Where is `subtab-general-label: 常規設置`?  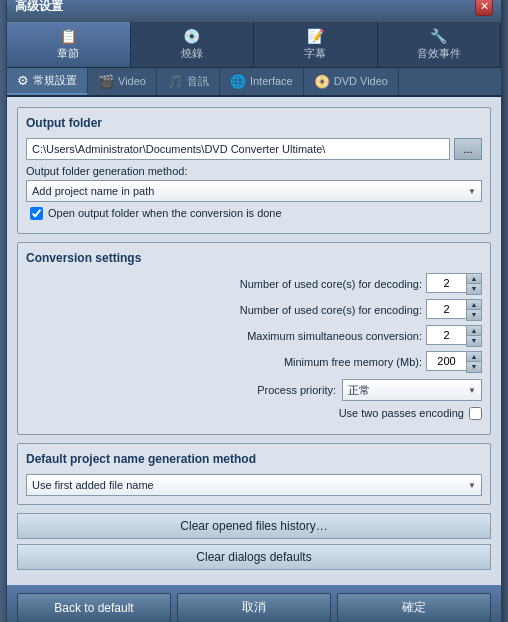 subtab-general-label: 常規設置 is located at coordinates (55, 80).